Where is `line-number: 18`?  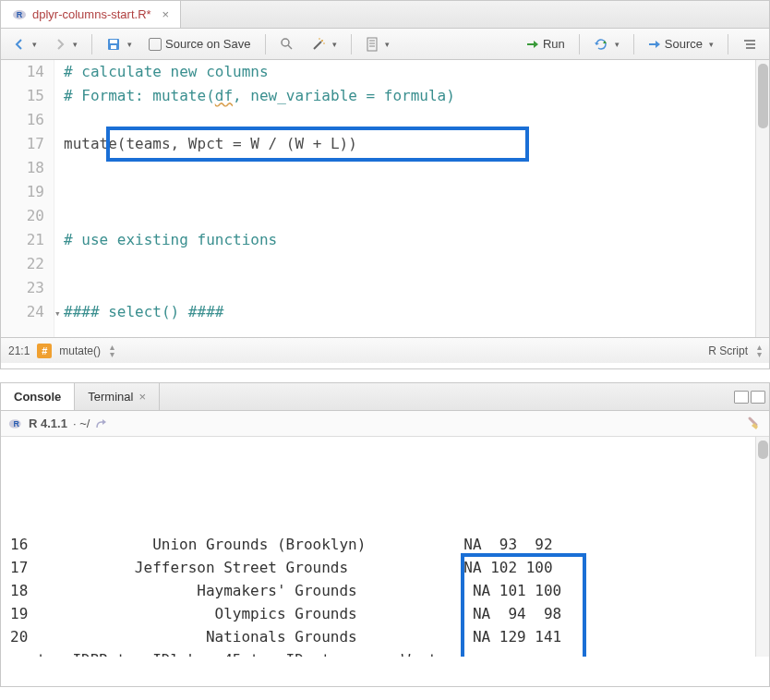 line-number: 18 is located at coordinates (22, 168).